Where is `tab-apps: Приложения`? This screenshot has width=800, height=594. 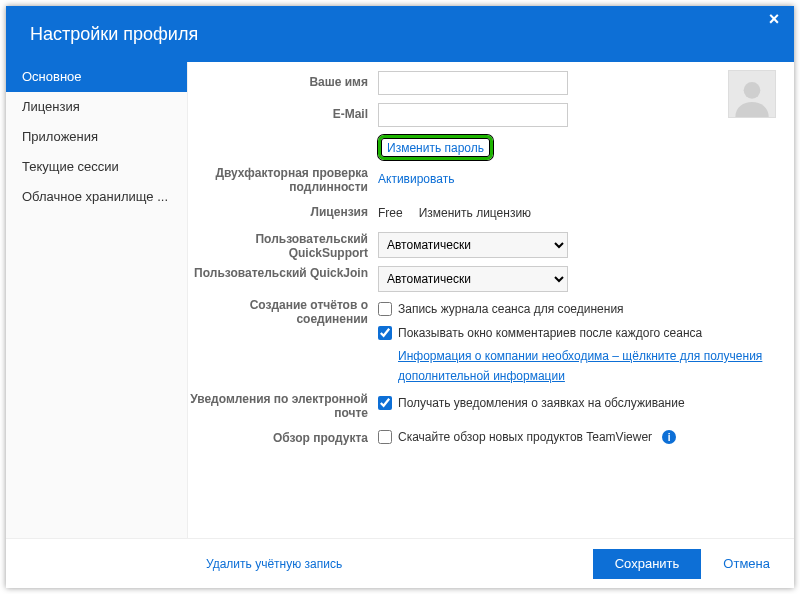 tab-apps: Приложения is located at coordinates (96, 137).